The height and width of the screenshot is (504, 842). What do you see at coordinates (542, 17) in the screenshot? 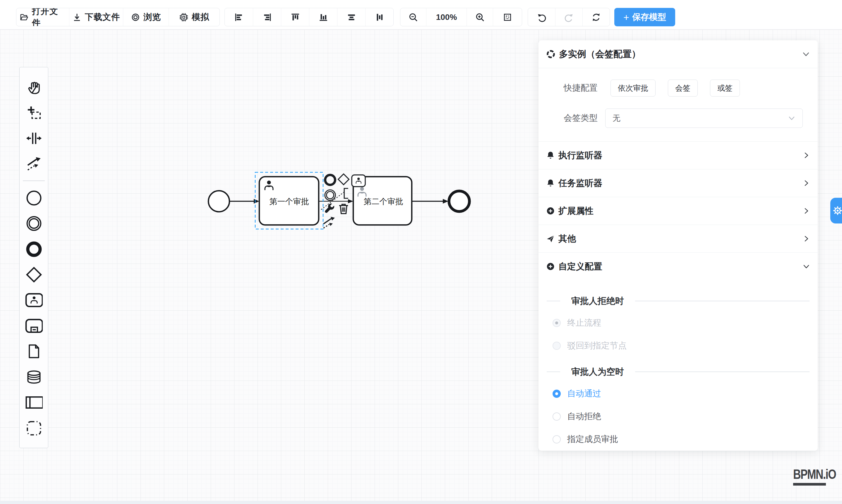
I see `undo-button` at bounding box center [542, 17].